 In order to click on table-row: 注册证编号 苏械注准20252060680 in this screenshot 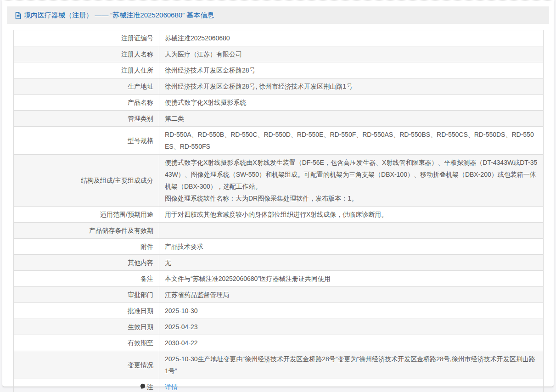, I will do `click(279, 39)`.